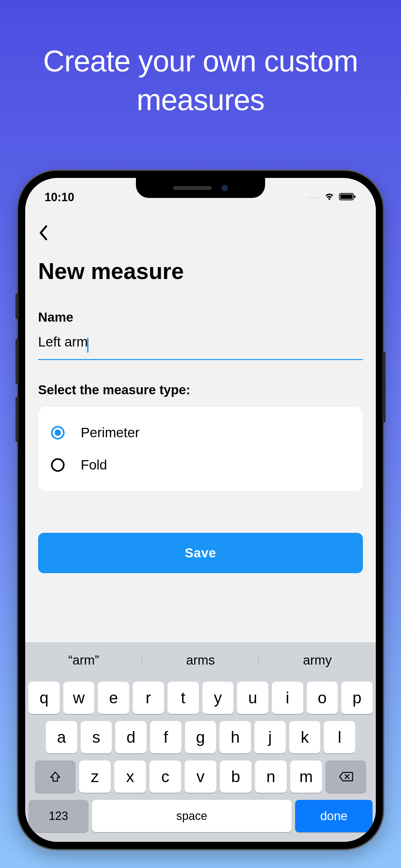  I want to click on save-button: Save, so click(201, 553).